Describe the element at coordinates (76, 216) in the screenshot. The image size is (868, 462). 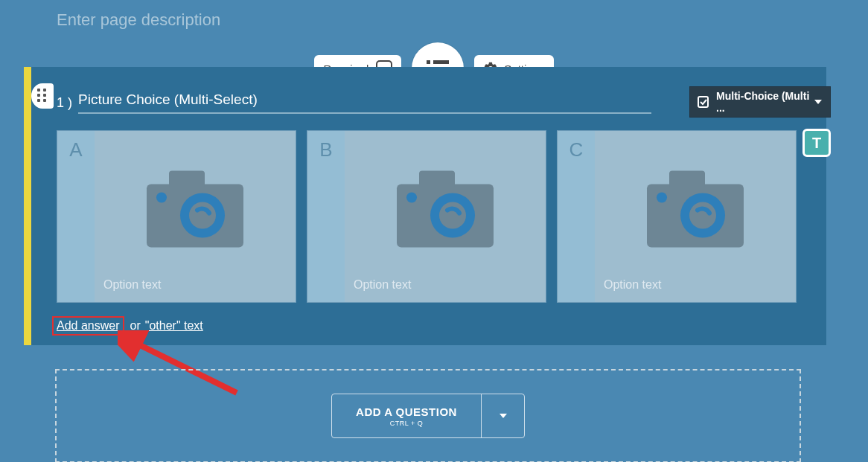
I see `option-letter: A` at that location.